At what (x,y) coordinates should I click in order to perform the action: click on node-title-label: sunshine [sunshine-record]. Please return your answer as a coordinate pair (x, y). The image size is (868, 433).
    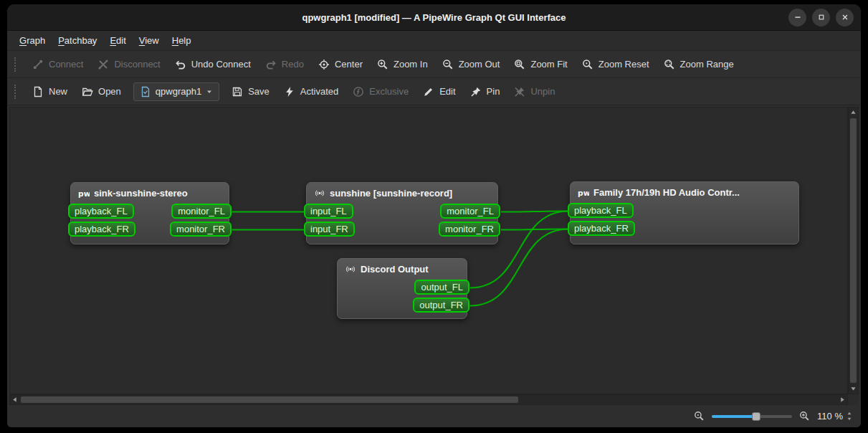
    Looking at the image, I should click on (391, 194).